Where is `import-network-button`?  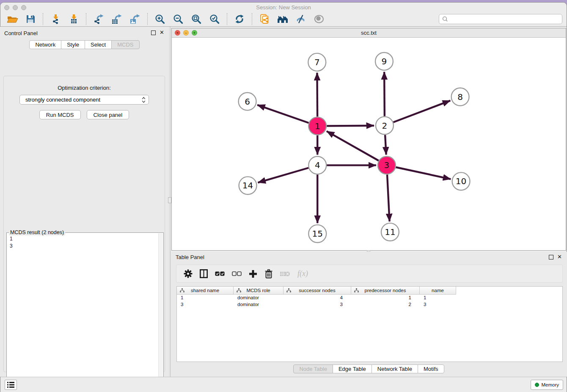
import-network-button is located at coordinates (55, 19).